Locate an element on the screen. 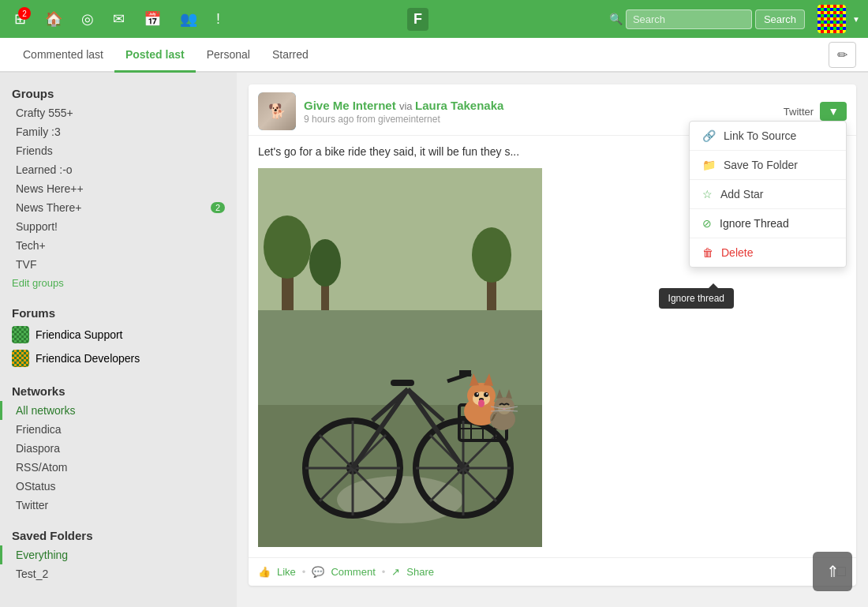 This screenshot has width=868, height=607. avatar is located at coordinates (832, 19).